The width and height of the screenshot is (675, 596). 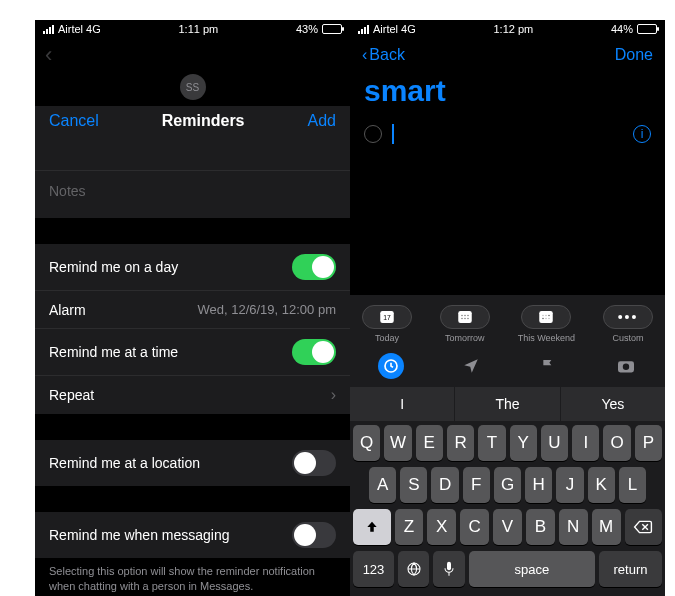 I want to click on key-i: I, so click(x=586, y=443).